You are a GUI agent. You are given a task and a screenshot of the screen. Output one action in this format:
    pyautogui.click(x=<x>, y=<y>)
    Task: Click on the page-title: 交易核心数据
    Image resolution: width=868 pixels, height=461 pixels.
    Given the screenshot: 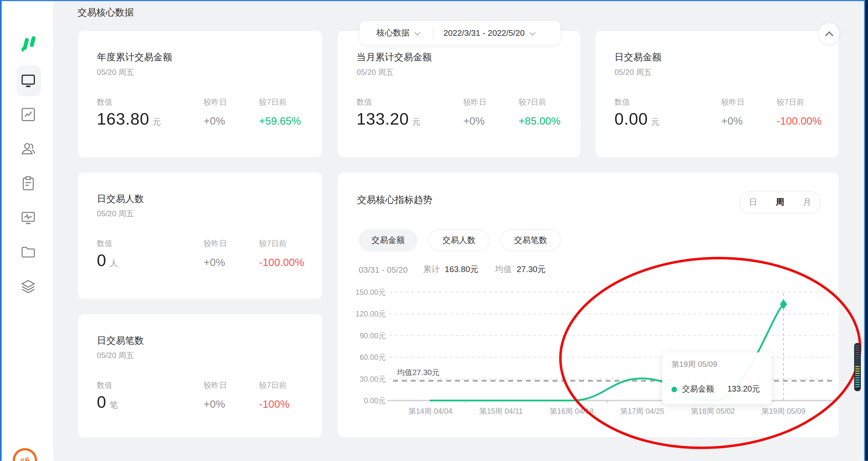 What is the action you would take?
    pyautogui.click(x=106, y=12)
    